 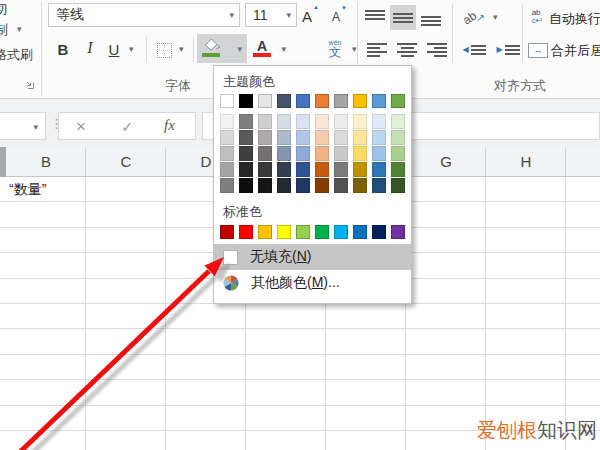 What do you see at coordinates (446, 162) in the screenshot?
I see `column-header-G: G` at bounding box center [446, 162].